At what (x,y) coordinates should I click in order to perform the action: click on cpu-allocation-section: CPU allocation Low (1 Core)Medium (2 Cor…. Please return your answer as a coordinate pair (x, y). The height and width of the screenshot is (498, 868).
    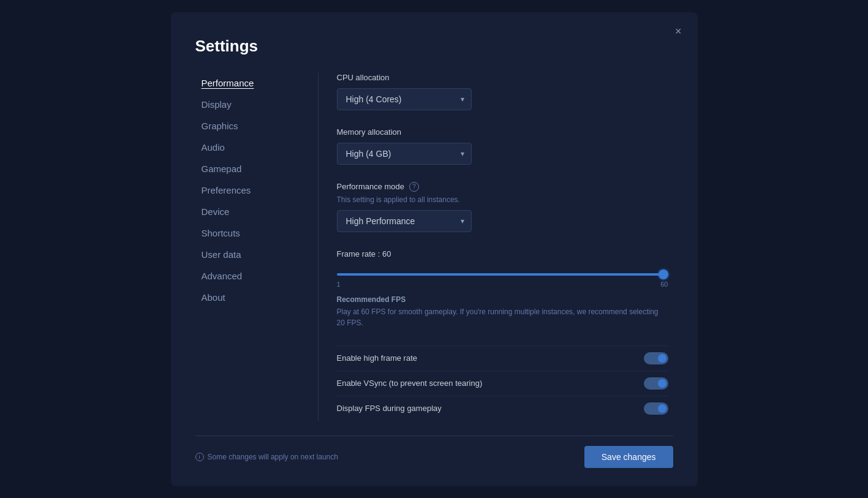
    Looking at the image, I should click on (502, 92).